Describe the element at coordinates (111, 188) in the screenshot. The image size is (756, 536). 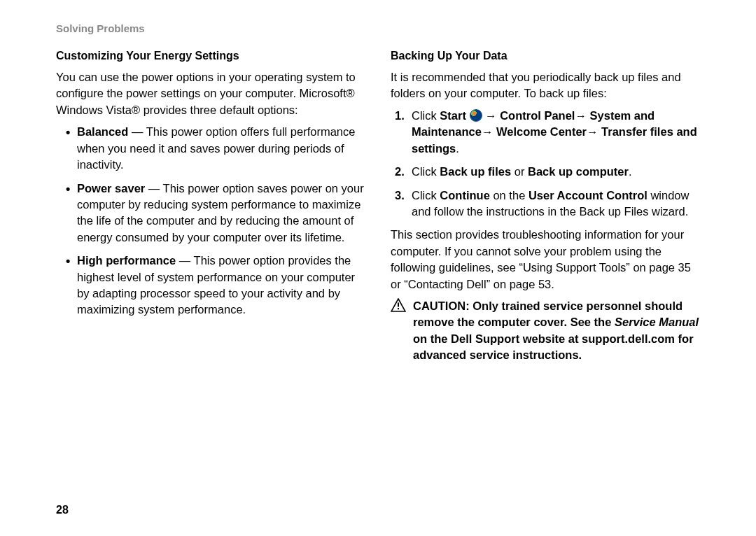
I see `option-label: Power saver` at that location.